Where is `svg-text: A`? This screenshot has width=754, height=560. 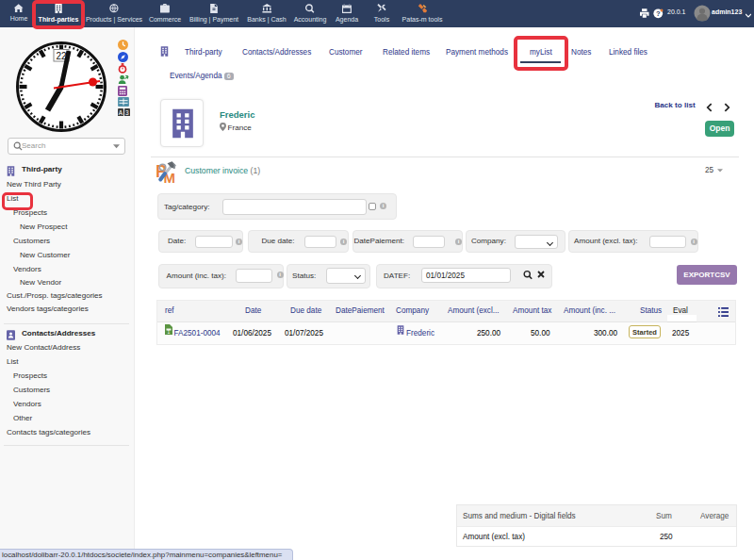
svg-text: A is located at coordinates (121, 111).